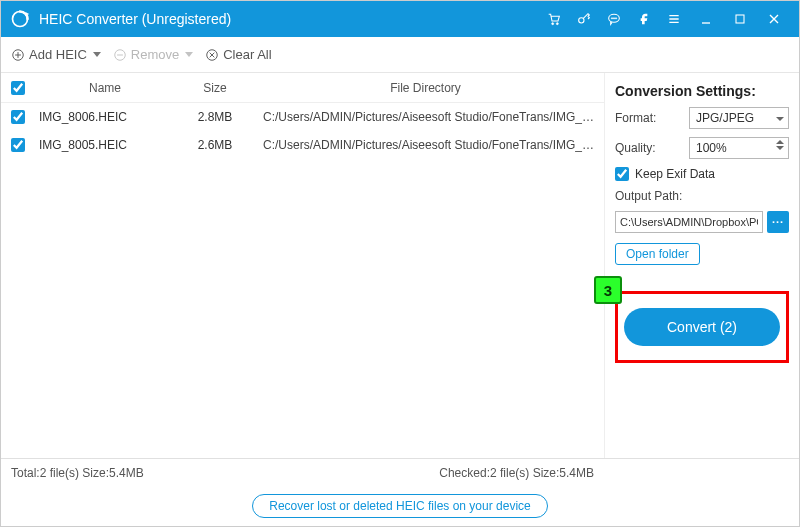  I want to click on minimize-button, so click(706, 19).